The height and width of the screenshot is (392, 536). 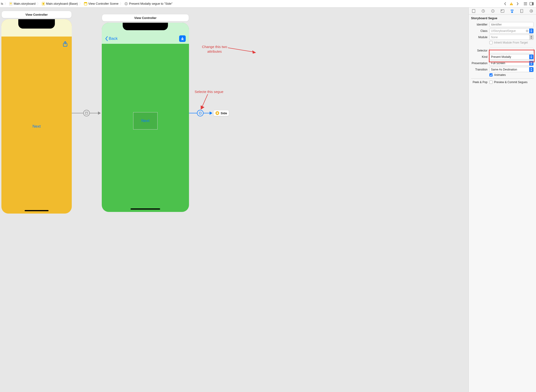 What do you see at coordinates (512, 51) in the screenshot?
I see `input-selector` at bounding box center [512, 51].